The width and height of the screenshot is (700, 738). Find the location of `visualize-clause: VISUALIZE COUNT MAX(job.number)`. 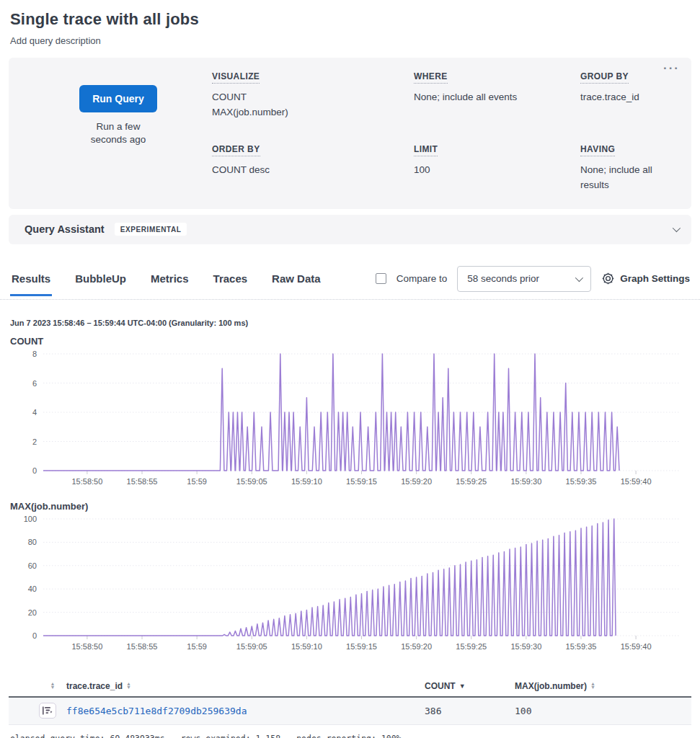

visualize-clause: VISUALIZE COUNT MAX(job.number) is located at coordinates (313, 95).